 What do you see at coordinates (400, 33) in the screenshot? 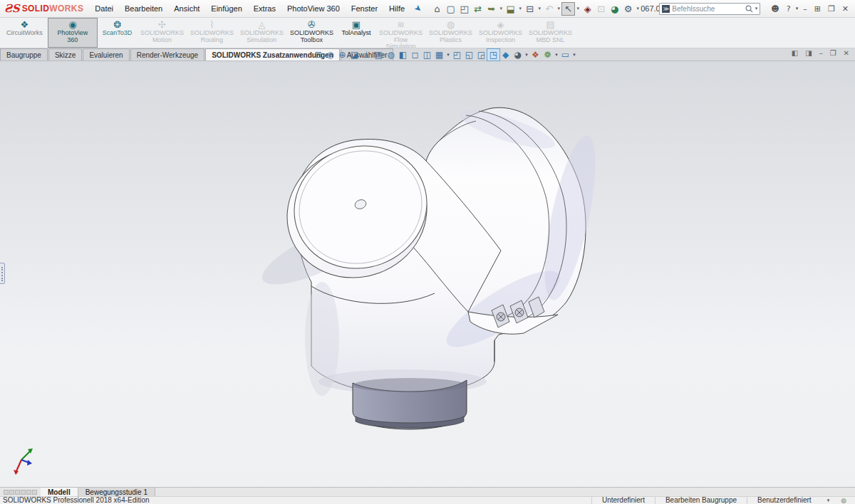
I see `ribbon-solidworks-flow-simulation: ≋ SOLIDWORKS Flow Simulation` at bounding box center [400, 33].